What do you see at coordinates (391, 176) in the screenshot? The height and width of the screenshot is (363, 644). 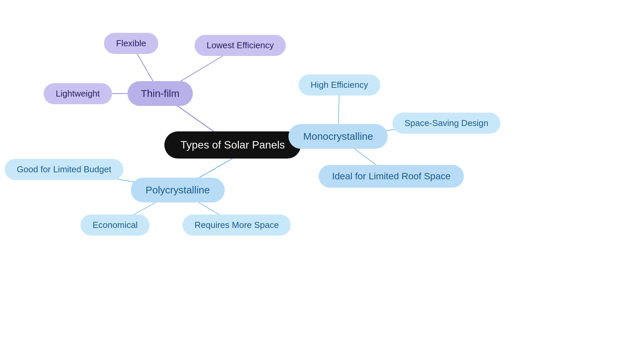 I see `ideal-roof-space-node: Ideal for Limited Roof Space` at bounding box center [391, 176].